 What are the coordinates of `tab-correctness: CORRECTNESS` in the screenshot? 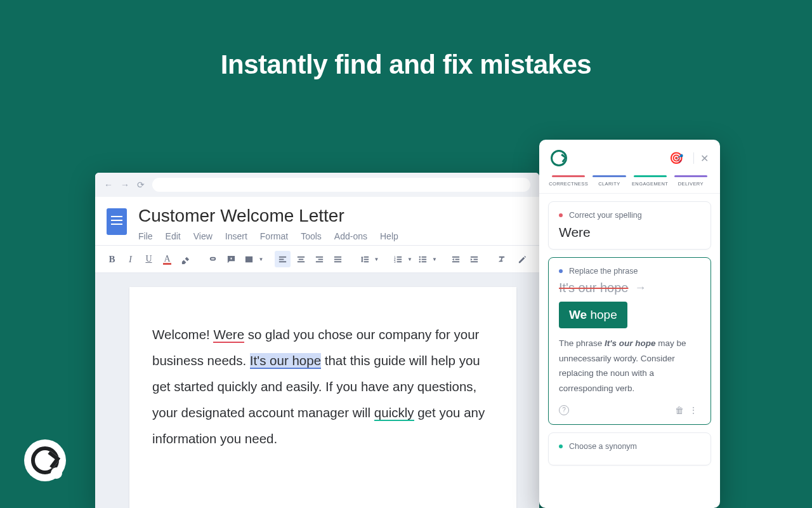 It's located at (568, 181).